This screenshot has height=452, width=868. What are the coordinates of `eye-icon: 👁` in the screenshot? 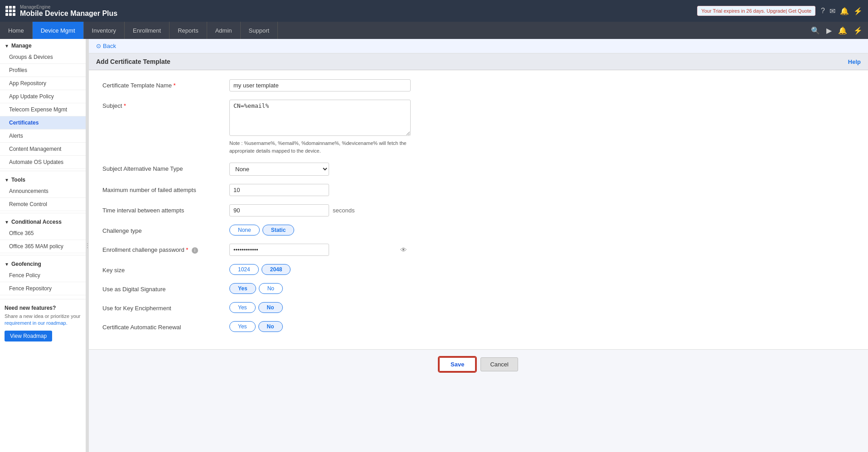 It's located at (403, 250).